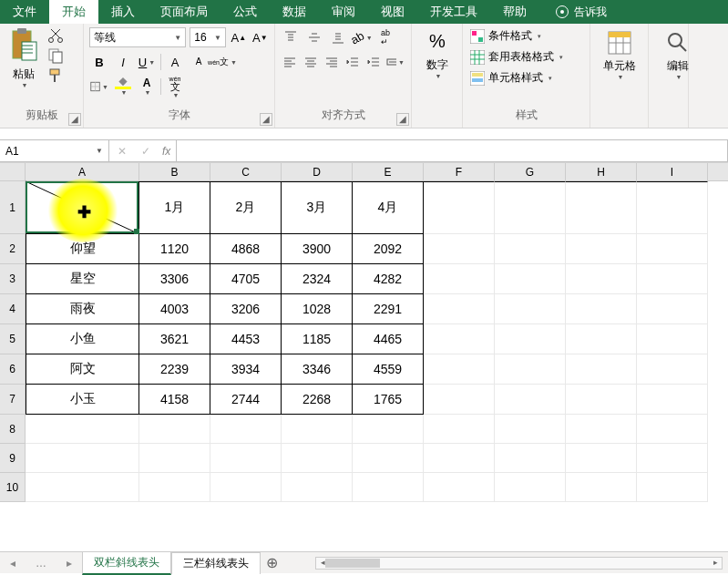 This screenshot has height=575, width=728. What do you see at coordinates (294, 12) in the screenshot?
I see `tab-data: 数据` at bounding box center [294, 12].